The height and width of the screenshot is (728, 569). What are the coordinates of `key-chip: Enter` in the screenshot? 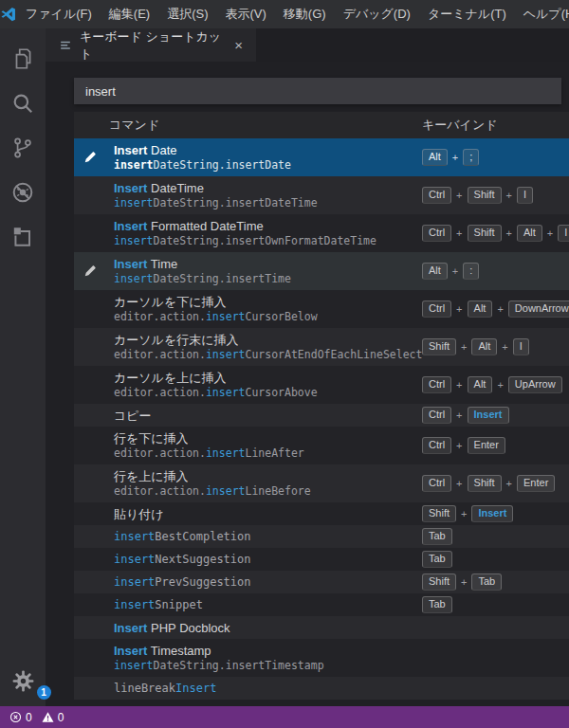 It's located at (486, 446).